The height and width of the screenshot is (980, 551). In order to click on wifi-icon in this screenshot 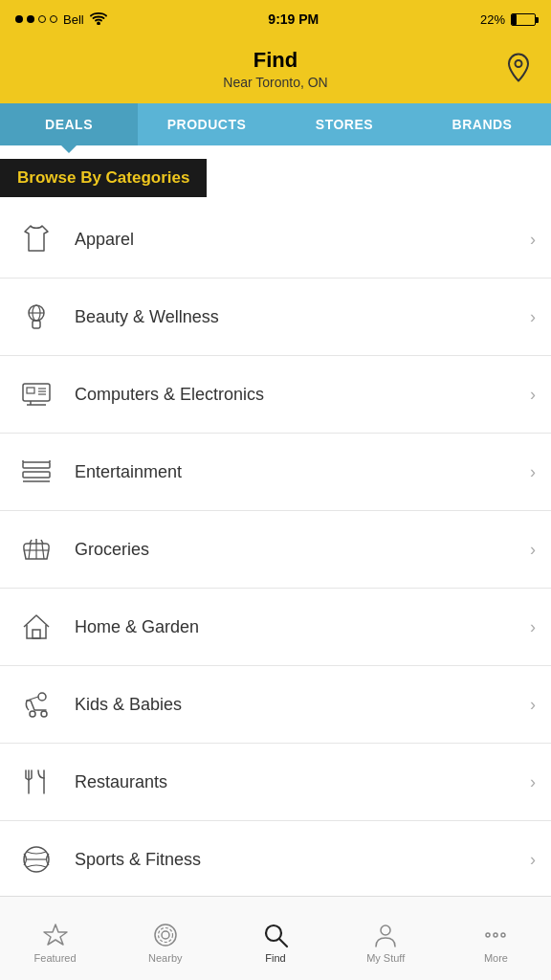, I will do `click(99, 19)`.